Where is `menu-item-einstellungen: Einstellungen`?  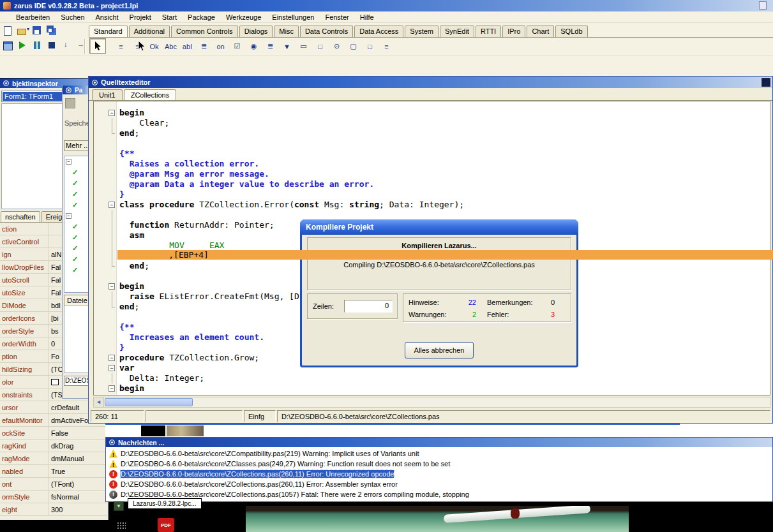
menu-item-einstellungen: Einstellungen is located at coordinates (293, 17).